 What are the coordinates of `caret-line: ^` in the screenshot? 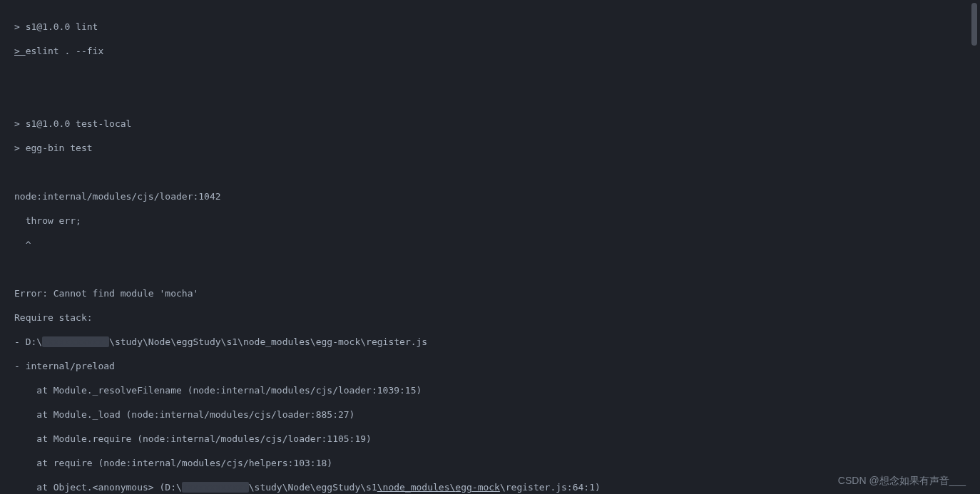 It's located at (490, 245).